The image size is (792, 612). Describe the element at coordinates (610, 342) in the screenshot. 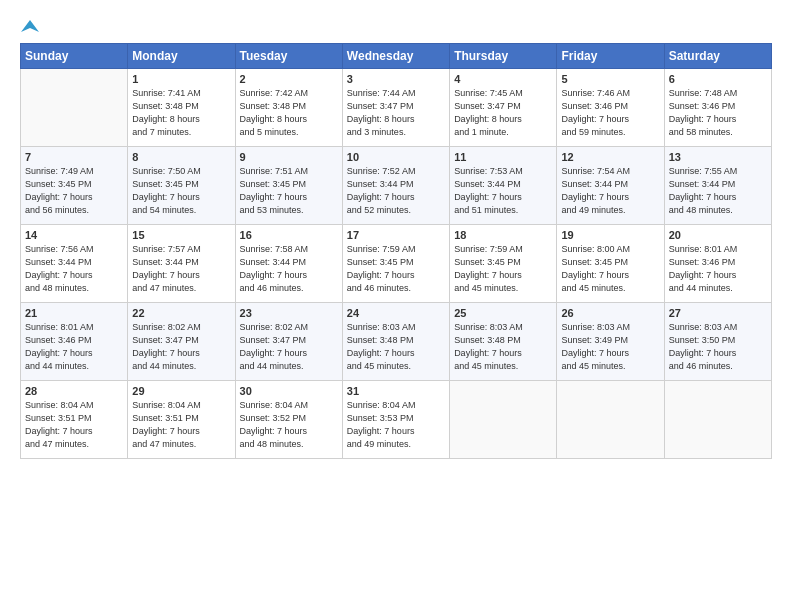

I see `table-row: 26Sunrise: 8:03 AM Sunset: 3:49 PM Dayli…` at that location.